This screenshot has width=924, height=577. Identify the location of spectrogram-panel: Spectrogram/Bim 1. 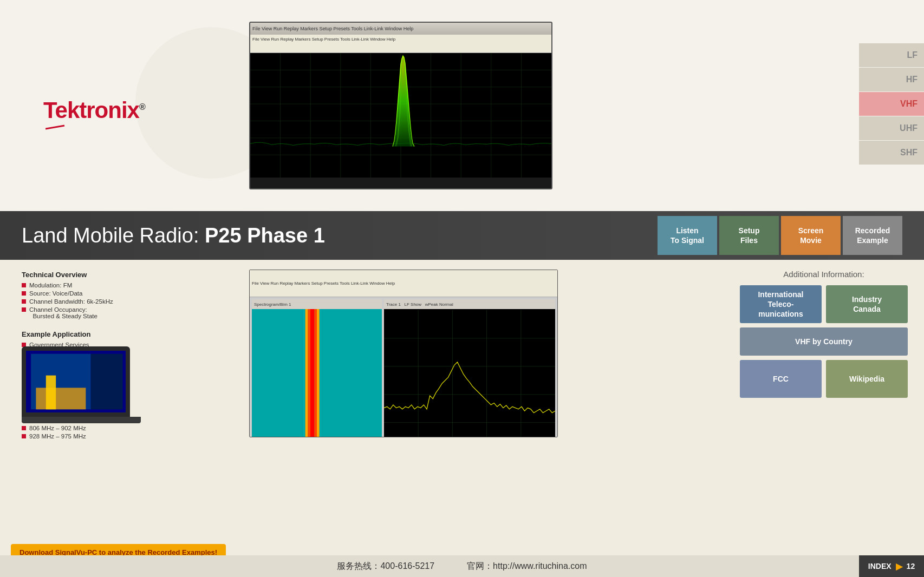
(317, 368).